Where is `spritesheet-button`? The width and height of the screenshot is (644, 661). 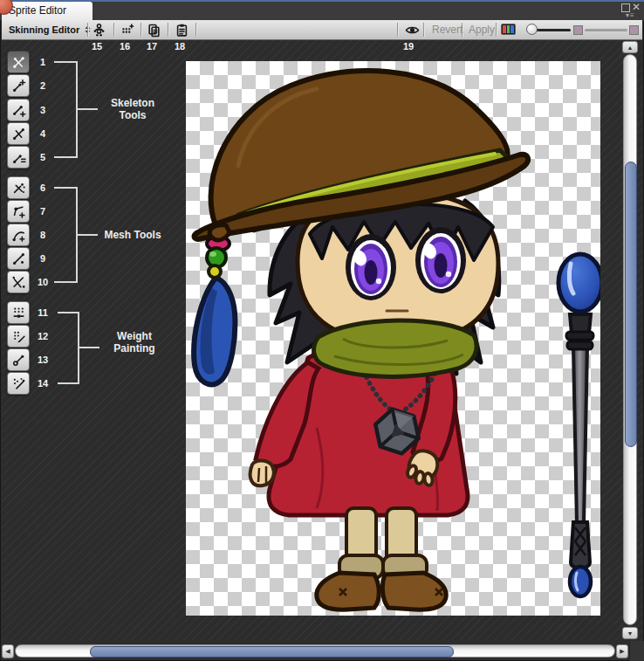 spritesheet-button is located at coordinates (127, 30).